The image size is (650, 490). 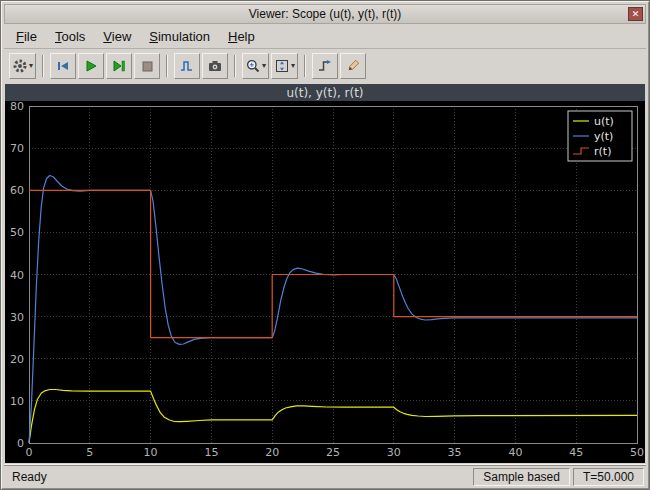 What do you see at coordinates (20, 66) in the screenshot?
I see `gear-icon` at bounding box center [20, 66].